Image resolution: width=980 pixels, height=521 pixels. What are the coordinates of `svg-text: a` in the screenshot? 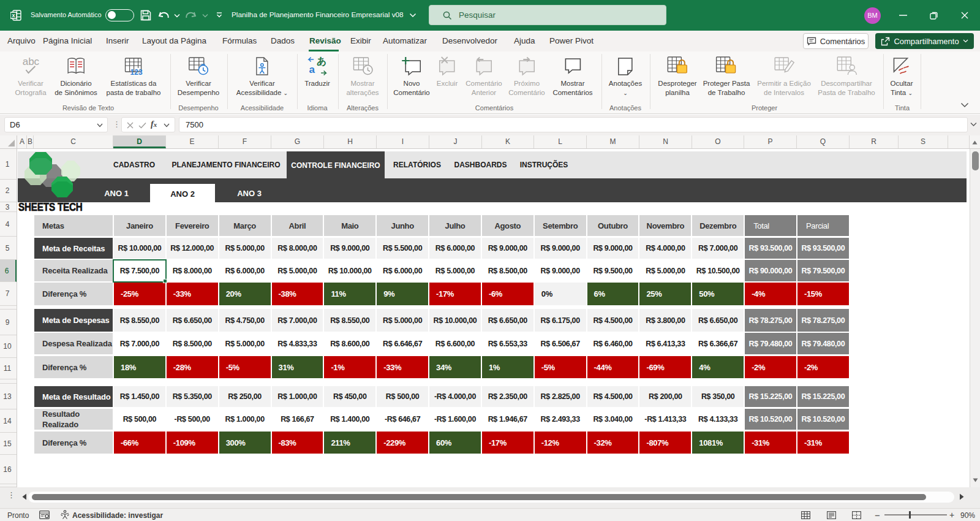 It's located at (312, 70).